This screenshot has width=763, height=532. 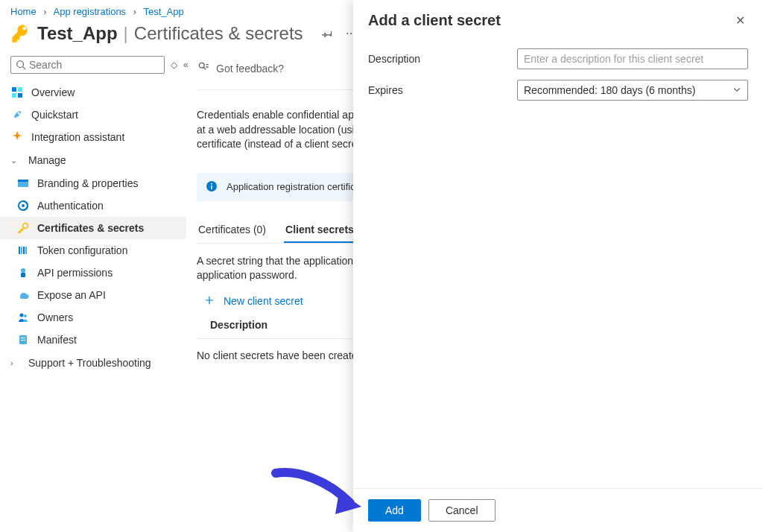 I want to click on sidebar-item-label: Token configuration, so click(x=82, y=250).